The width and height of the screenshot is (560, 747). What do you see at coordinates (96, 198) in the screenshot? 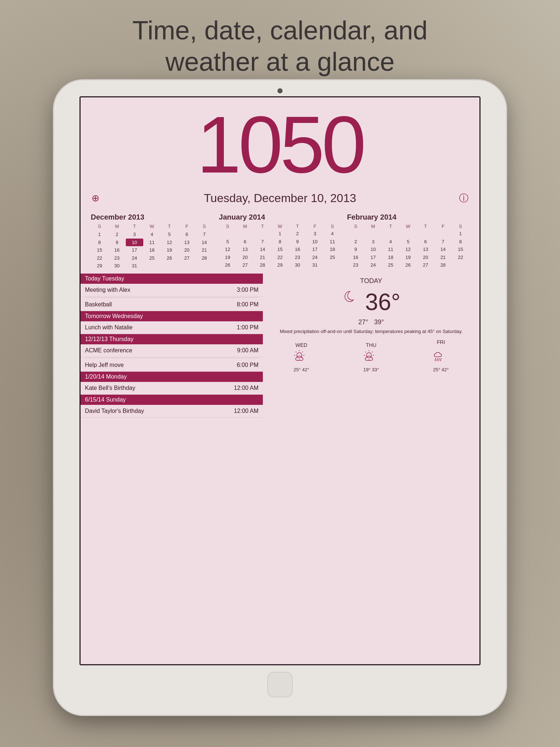
I see `add-event-icon: ⊕` at bounding box center [96, 198].